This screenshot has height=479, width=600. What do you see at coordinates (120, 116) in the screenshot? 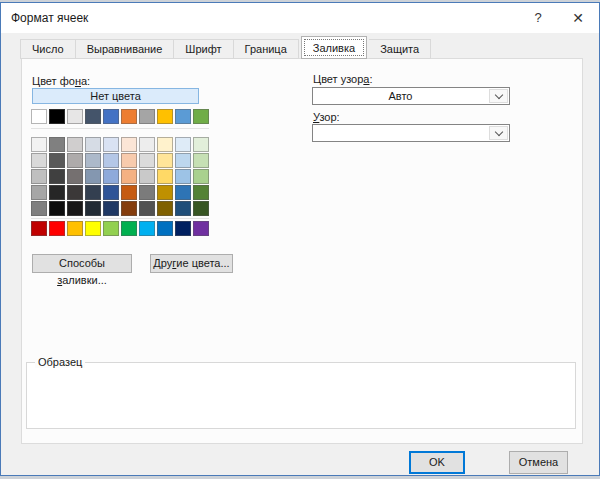
I see `theme-colors-row` at bounding box center [120, 116].